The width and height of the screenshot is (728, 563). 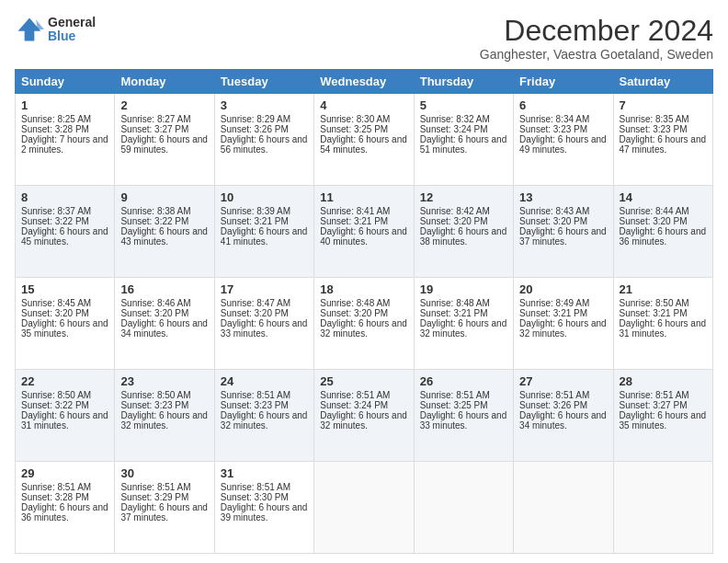 What do you see at coordinates (65, 82) in the screenshot?
I see `calendar-dow-sunday: Sunday` at bounding box center [65, 82].